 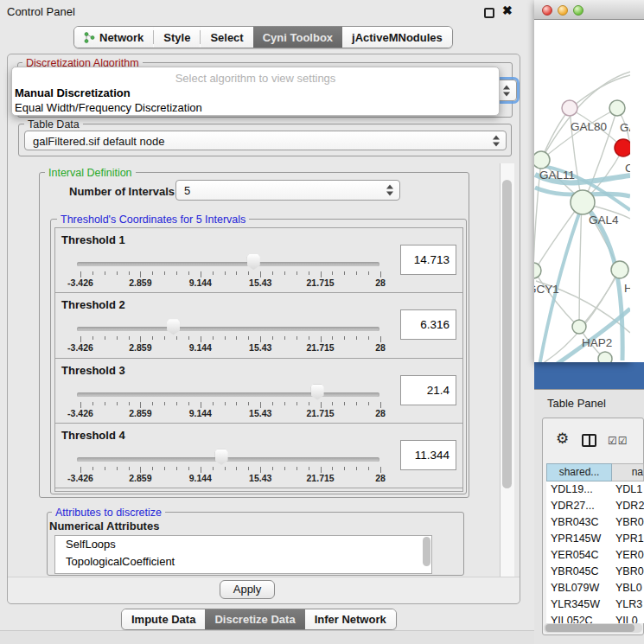 I want to click on table-row: YBL079WYBL0, so click(x=595, y=588).